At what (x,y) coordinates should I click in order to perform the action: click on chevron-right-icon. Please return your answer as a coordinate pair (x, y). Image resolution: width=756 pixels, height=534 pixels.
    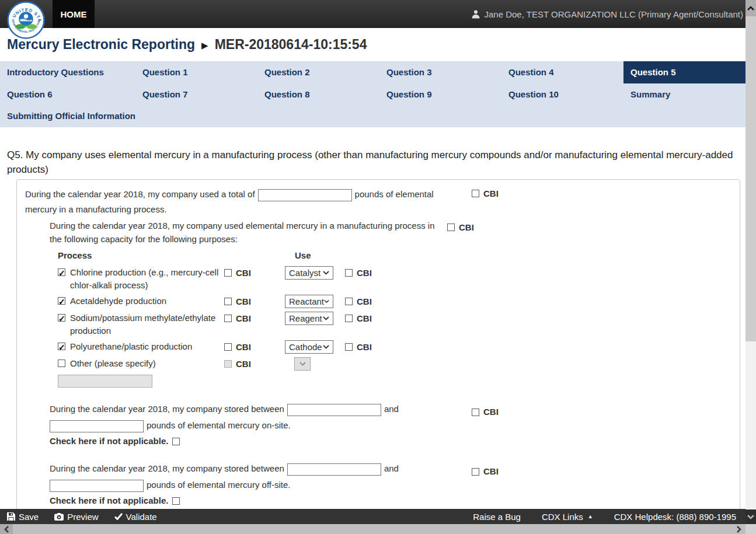
    Looking at the image, I should click on (739, 529).